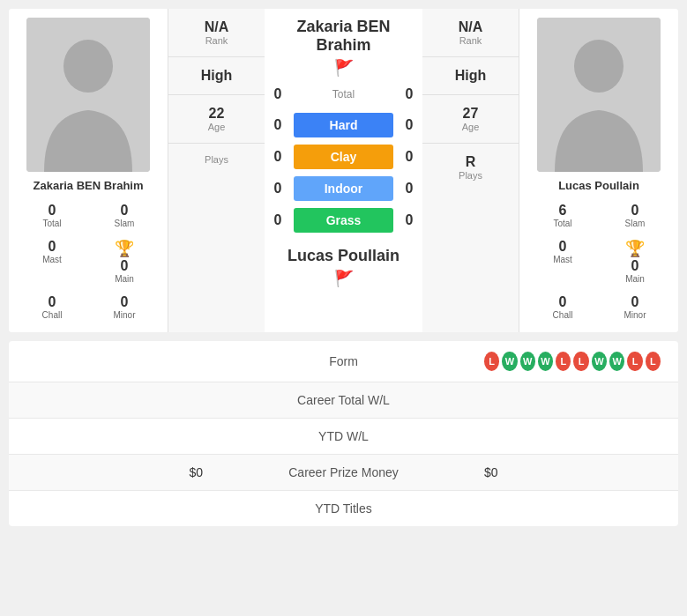  What do you see at coordinates (344, 508) in the screenshot?
I see `ytd-titles-label: YTD Titles` at bounding box center [344, 508].